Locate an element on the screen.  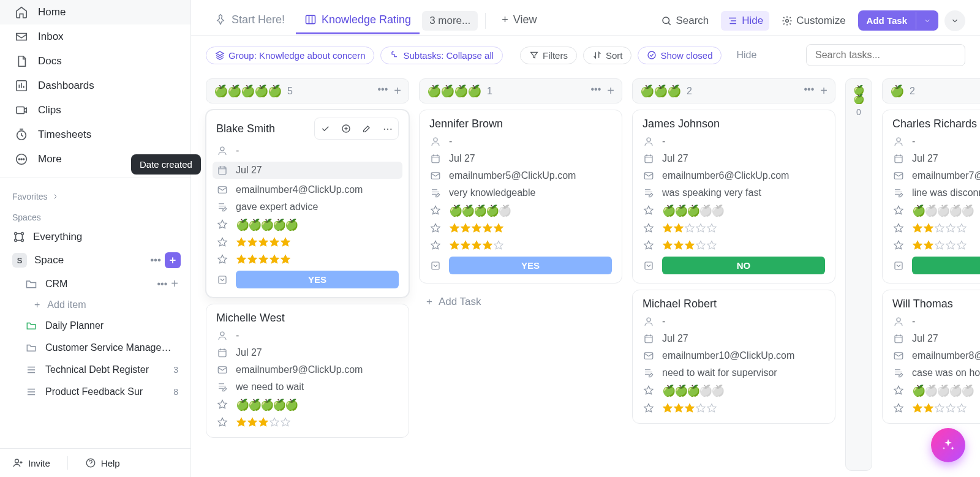
note-row: gave expert advice is located at coordinates (307, 207).